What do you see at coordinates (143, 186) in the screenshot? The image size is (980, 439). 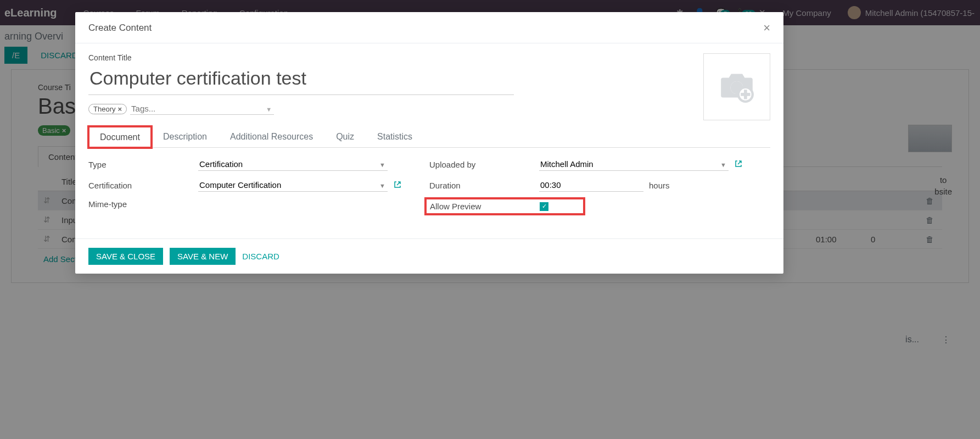 I see `certification-label: Certification` at bounding box center [143, 186].